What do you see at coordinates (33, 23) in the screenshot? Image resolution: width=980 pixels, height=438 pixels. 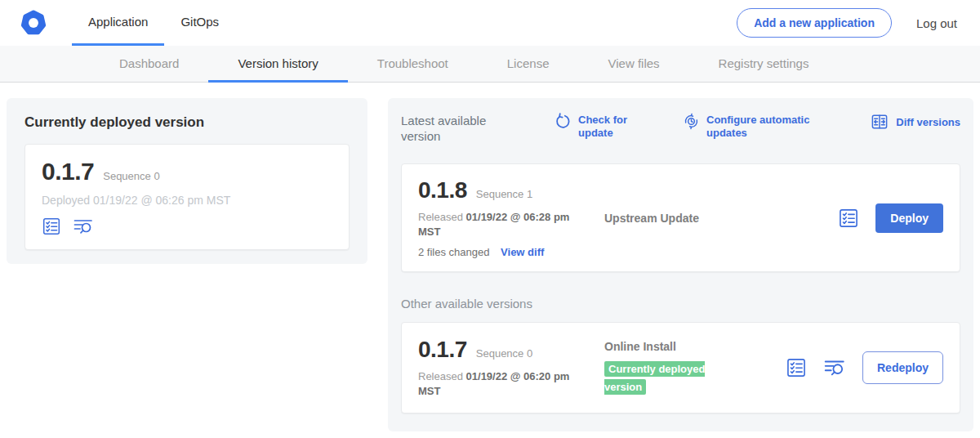 I see `kots-logo-icon` at bounding box center [33, 23].